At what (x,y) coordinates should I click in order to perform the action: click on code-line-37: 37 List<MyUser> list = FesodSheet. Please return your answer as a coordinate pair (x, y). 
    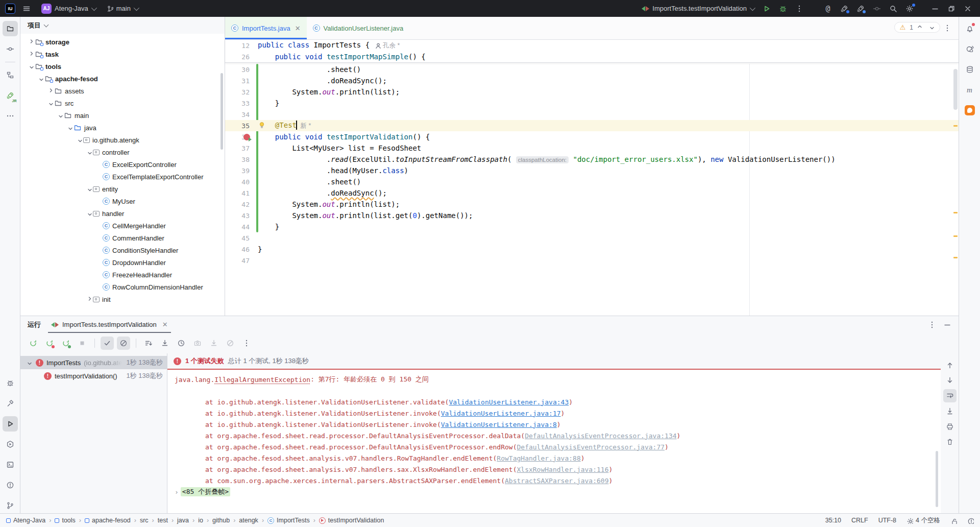
    Looking at the image, I should click on (592, 148).